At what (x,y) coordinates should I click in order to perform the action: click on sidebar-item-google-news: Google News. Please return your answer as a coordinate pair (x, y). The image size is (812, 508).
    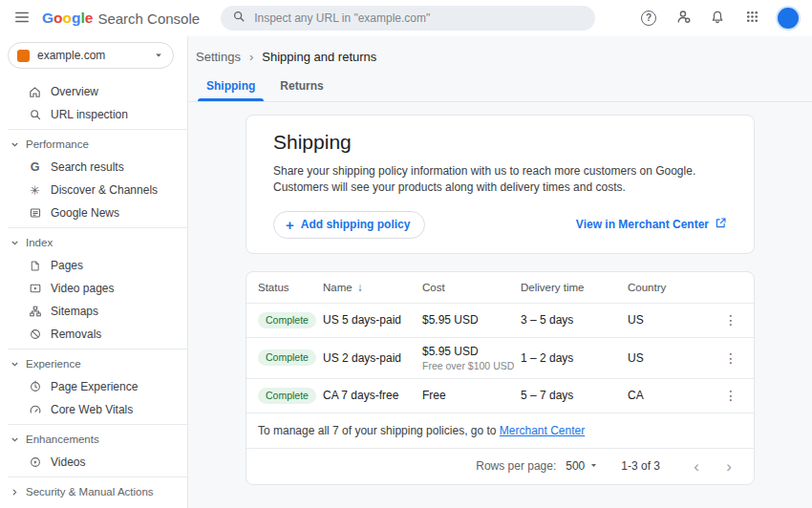
    Looking at the image, I should click on (94, 213).